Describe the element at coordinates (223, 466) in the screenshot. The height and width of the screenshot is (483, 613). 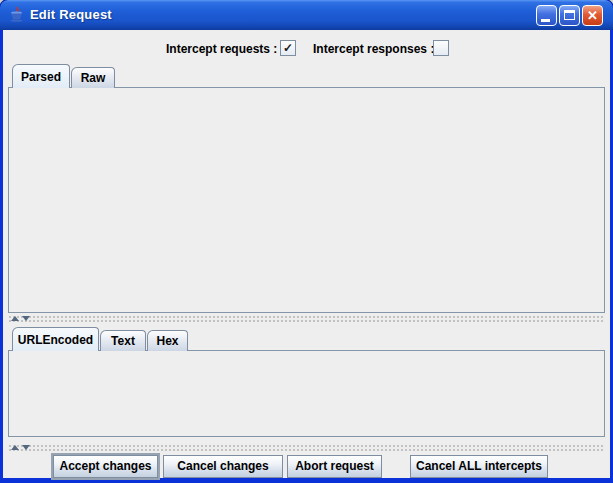
I see `cancel-changes-button: Cancel changes` at that location.